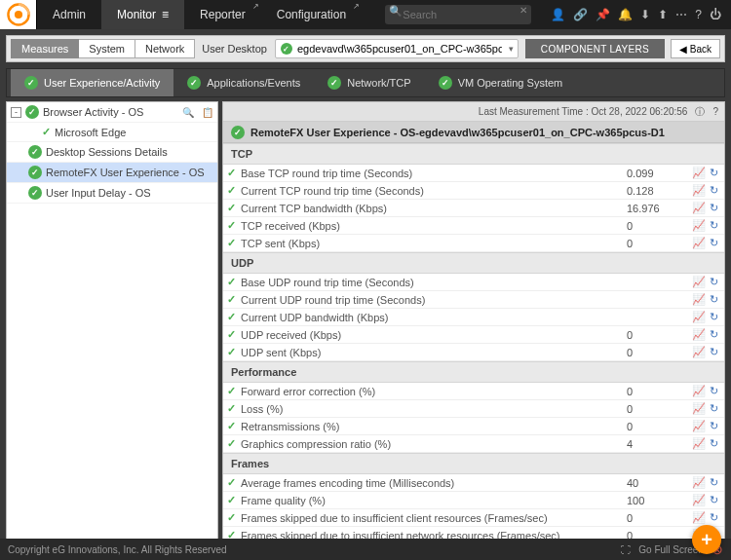  I want to click on link-icon: 🔗, so click(581, 15).